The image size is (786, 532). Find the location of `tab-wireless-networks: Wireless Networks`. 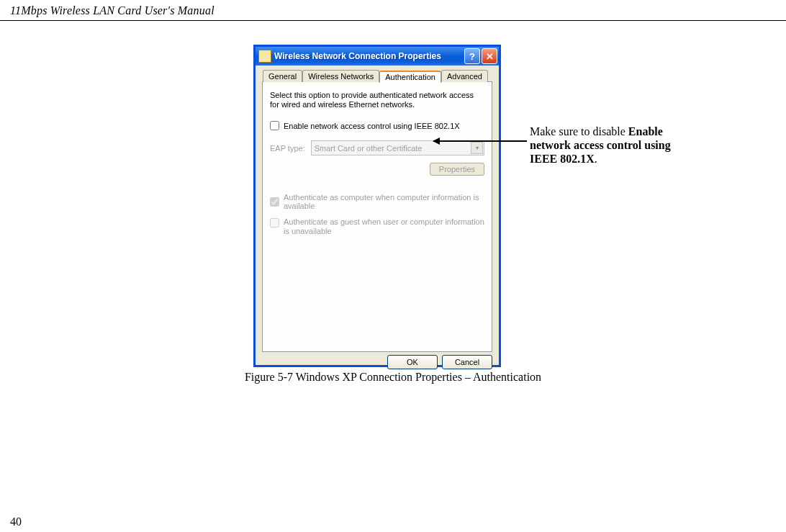

tab-wireless-networks: Wireless Networks is located at coordinates (341, 76).